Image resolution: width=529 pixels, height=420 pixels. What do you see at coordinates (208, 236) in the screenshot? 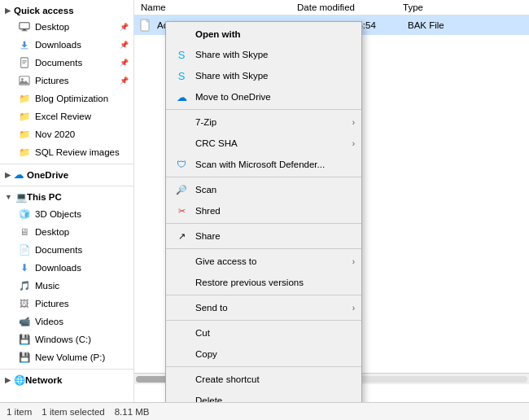
I see `ctx-share-label: Share` at bounding box center [208, 236].